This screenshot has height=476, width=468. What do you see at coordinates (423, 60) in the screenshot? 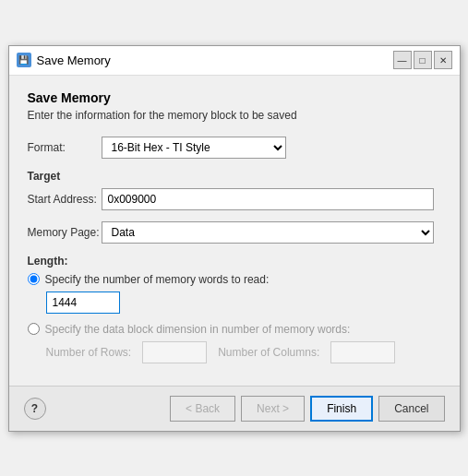
I see `maximize-button: □` at bounding box center [423, 60].